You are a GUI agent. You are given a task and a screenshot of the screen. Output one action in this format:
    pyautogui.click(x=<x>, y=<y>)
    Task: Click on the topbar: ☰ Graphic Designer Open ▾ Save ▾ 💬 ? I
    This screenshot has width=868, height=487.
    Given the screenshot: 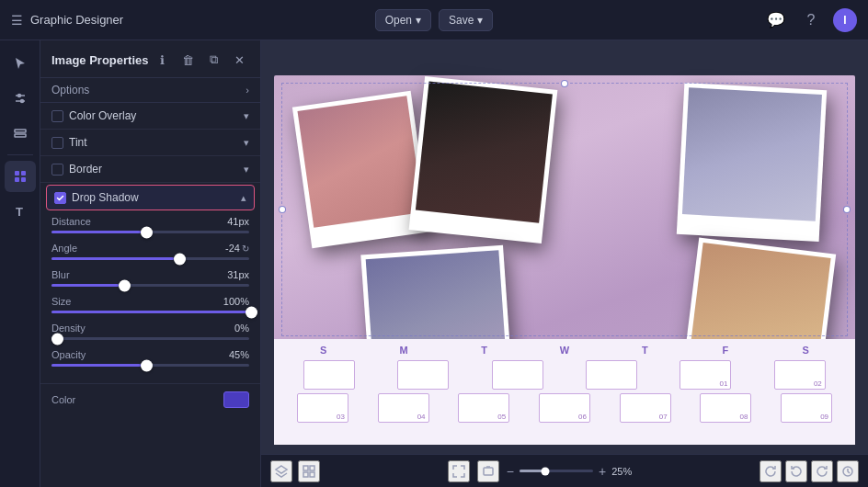 What is the action you would take?
    pyautogui.click(x=434, y=20)
    